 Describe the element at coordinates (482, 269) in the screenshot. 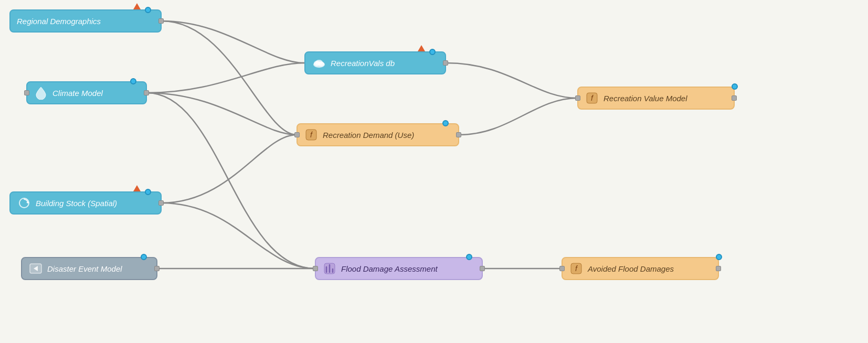

I see `port-flood-right` at that location.